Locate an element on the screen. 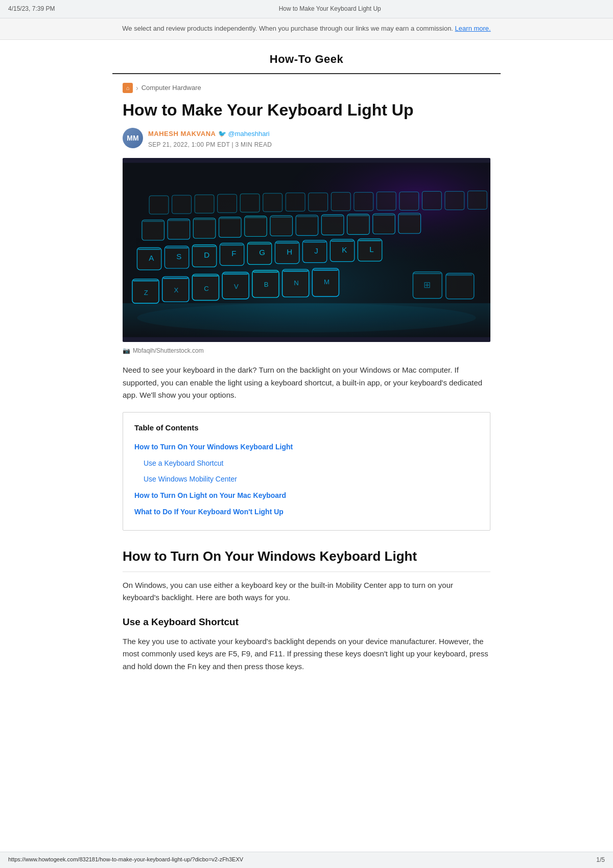 The image size is (613, 868). caption-text: Mbfaqih/Shutterstock.com is located at coordinates (169, 351).